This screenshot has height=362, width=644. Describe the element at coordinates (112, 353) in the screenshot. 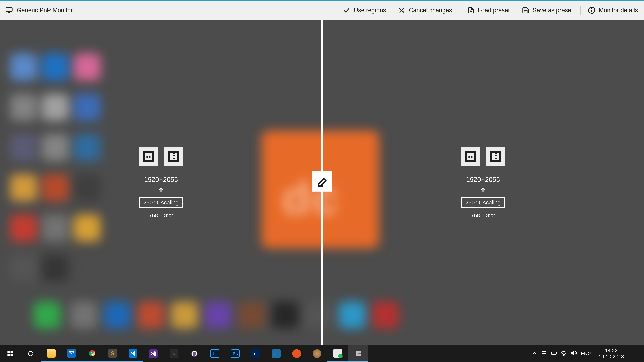

I see `sublime-icon: S` at that location.